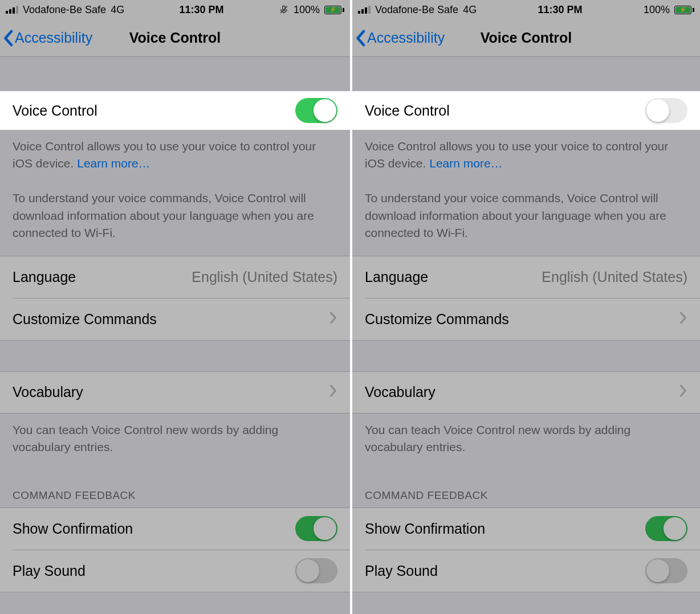 The image size is (700, 614). Describe the element at coordinates (264, 277) in the screenshot. I see `language-value: English (United States)` at that location.